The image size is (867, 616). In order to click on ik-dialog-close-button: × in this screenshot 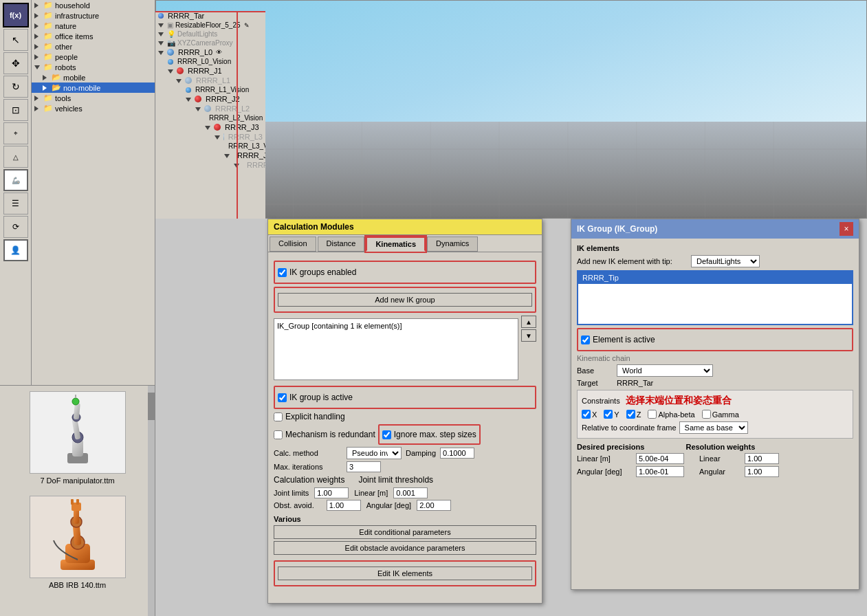, I will do `click(846, 229)`.